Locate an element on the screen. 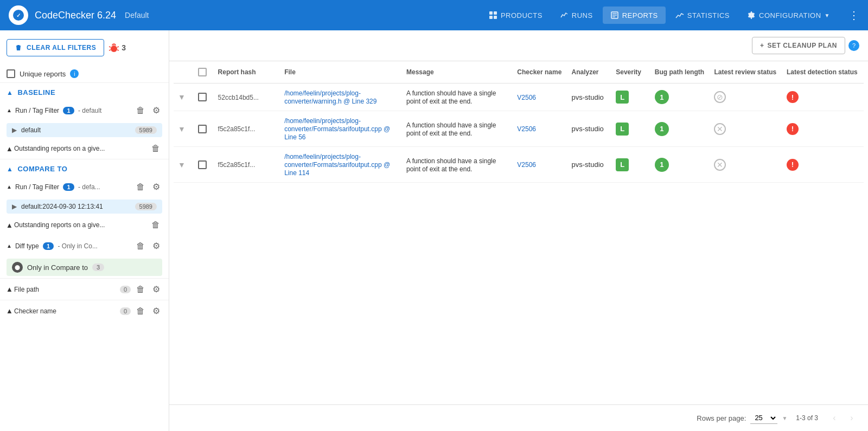 The width and height of the screenshot is (868, 431). baseline-run-tag-value: - default is located at coordinates (90, 111).